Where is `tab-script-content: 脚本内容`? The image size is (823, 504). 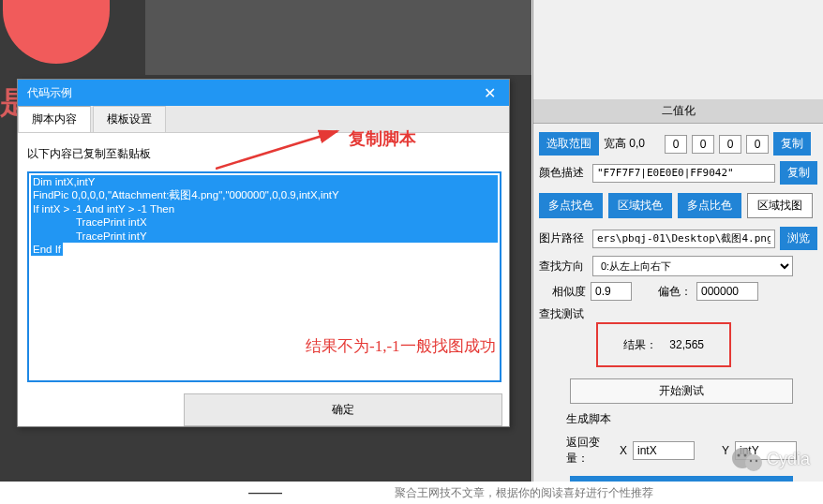
tab-script-content: 脚本内容 is located at coordinates (54, 119).